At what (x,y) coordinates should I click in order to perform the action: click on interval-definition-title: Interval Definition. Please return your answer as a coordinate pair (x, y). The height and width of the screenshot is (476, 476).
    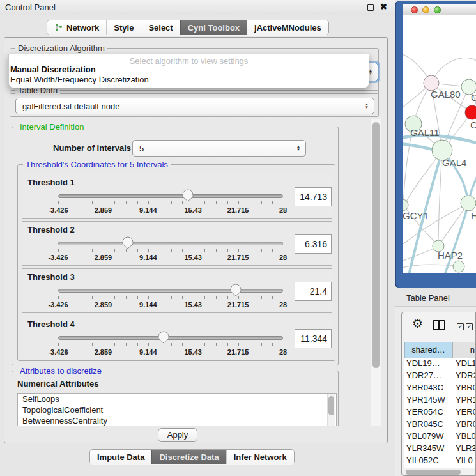
    Looking at the image, I should click on (52, 127).